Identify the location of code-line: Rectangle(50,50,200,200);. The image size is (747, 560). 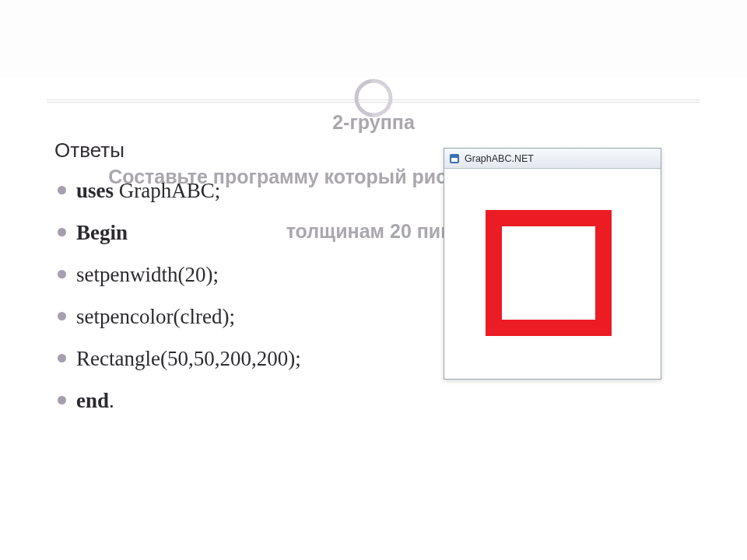
(257, 359).